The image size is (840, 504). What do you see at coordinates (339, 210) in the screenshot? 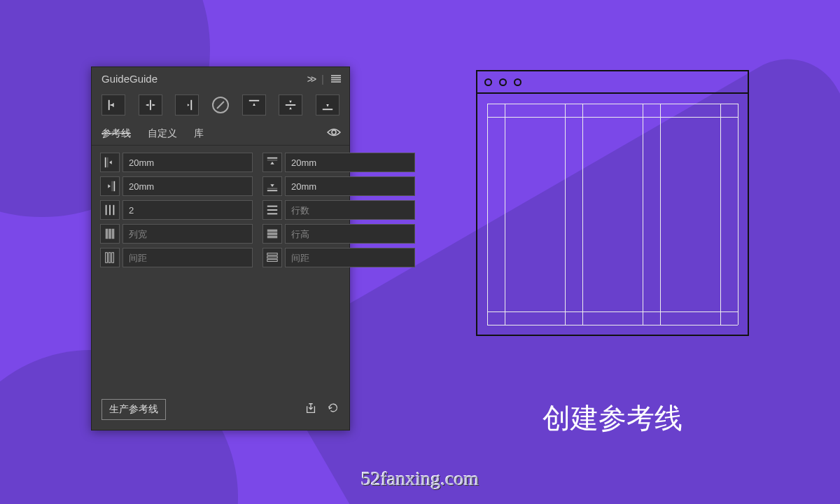
I see `field-rows` at bounding box center [339, 210].